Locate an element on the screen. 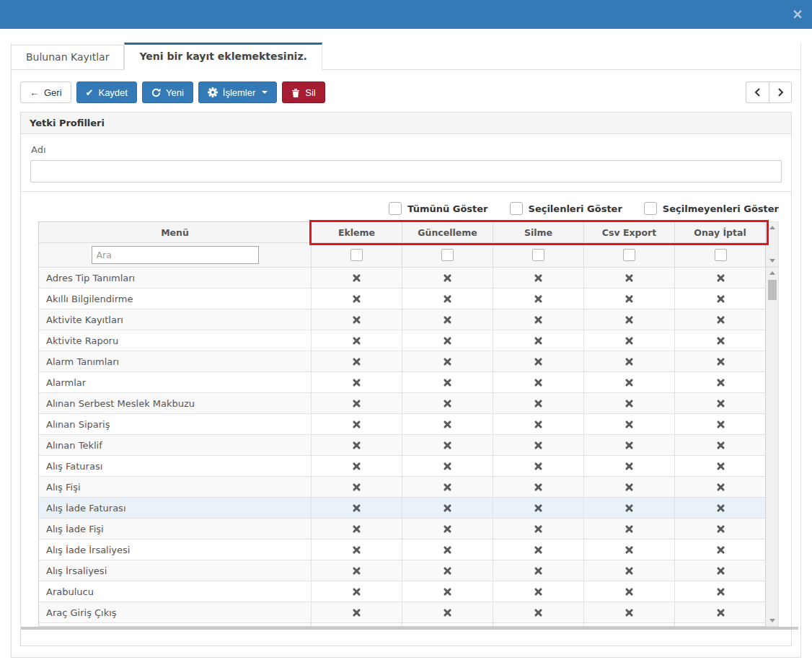 Image resolution: width=812 pixels, height=665 pixels. show-unselected-checkbox: Seçilmeyenleri Göster is located at coordinates (711, 208).